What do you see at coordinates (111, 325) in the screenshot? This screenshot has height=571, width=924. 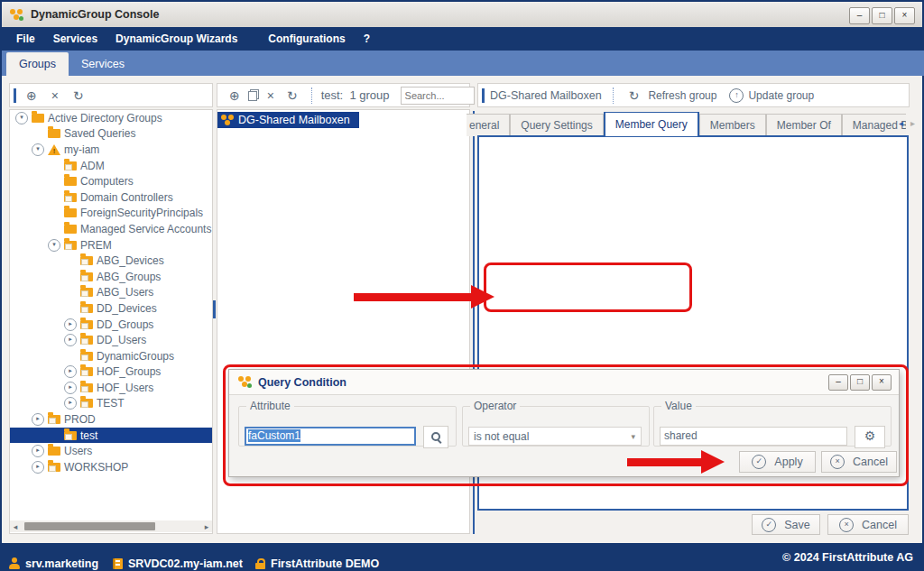 I see `tree-item-dd-groups: ▸DD_Groups` at bounding box center [111, 325].